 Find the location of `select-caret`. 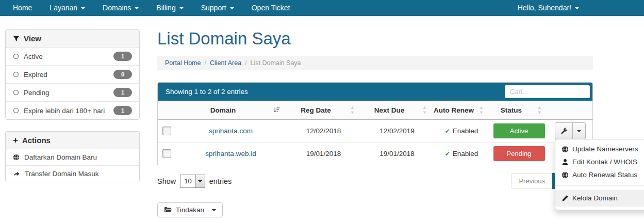

select-caret is located at coordinates (200, 181).